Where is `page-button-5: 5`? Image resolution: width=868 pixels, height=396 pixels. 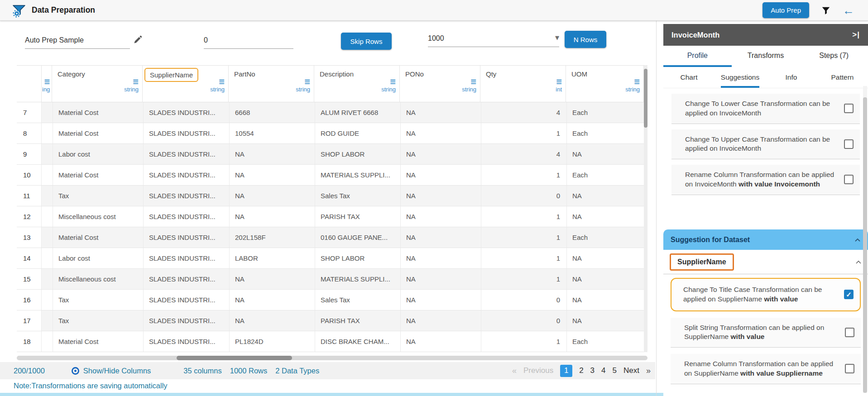 page-button-5: 5 is located at coordinates (615, 371).